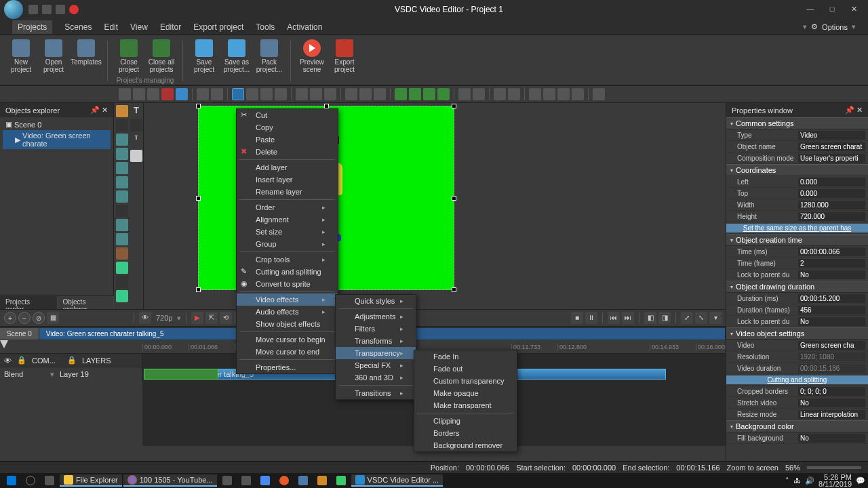 This screenshot has width=868, height=488. Describe the element at coordinates (288, 312) in the screenshot. I see `menu-item-audio-effects: Audio effects` at that location.